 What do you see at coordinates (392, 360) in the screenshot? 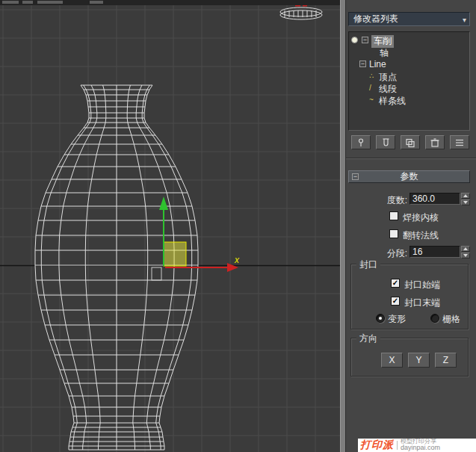
I see `direction-x-button: X` at bounding box center [392, 360].